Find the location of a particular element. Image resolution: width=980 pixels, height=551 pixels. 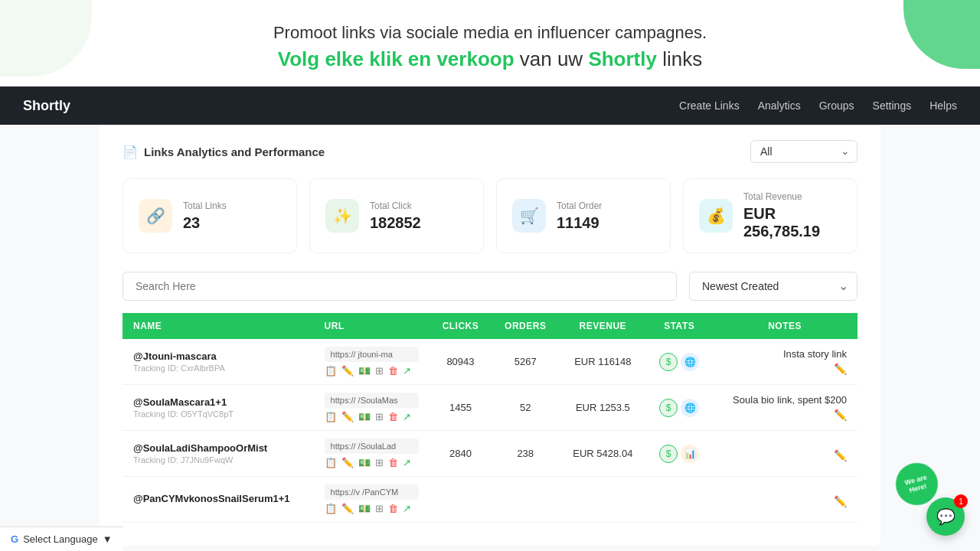

copy-icon-3: 📋 is located at coordinates (331, 508).